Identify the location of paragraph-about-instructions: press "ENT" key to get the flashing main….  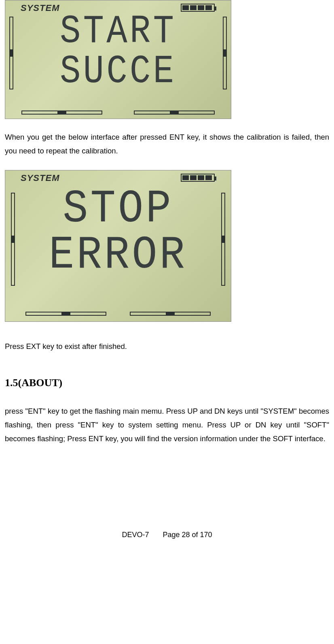
(167, 425).